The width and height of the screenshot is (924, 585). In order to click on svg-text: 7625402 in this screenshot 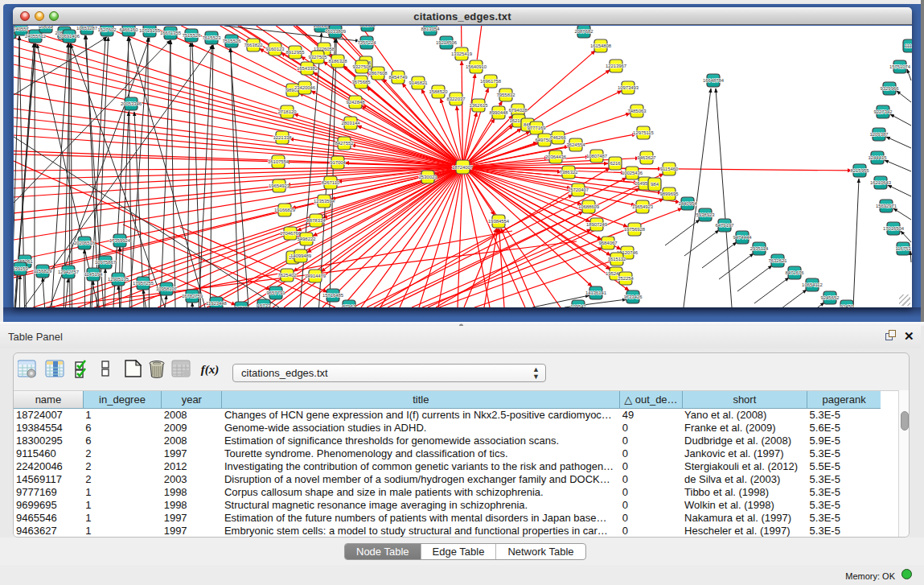, I will do `click(288, 275)`.